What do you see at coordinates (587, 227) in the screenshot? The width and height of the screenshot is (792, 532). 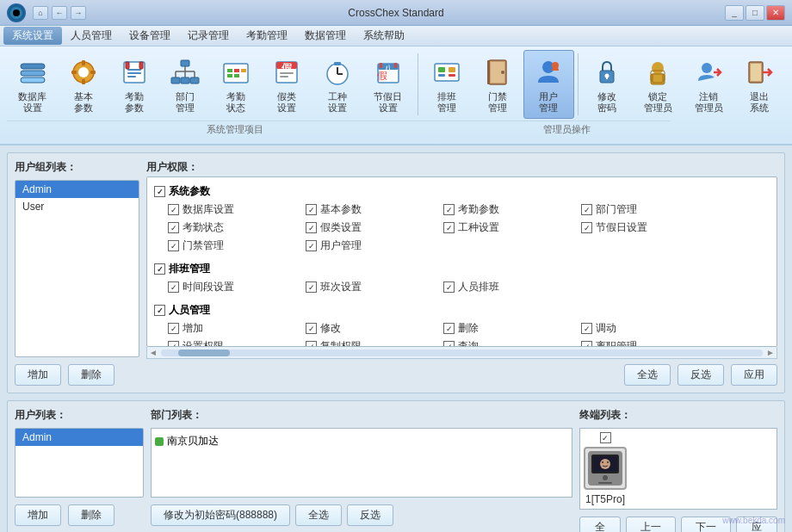 I see `perm-holiday-checkbox` at bounding box center [587, 227].